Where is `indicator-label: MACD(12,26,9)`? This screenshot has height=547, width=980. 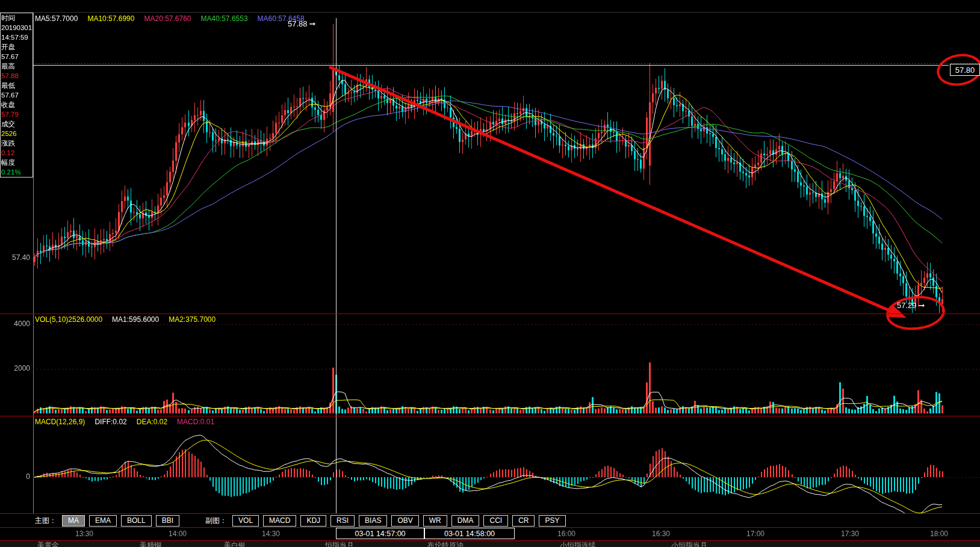
indicator-label: MACD(12,26,9) is located at coordinates (60, 422).